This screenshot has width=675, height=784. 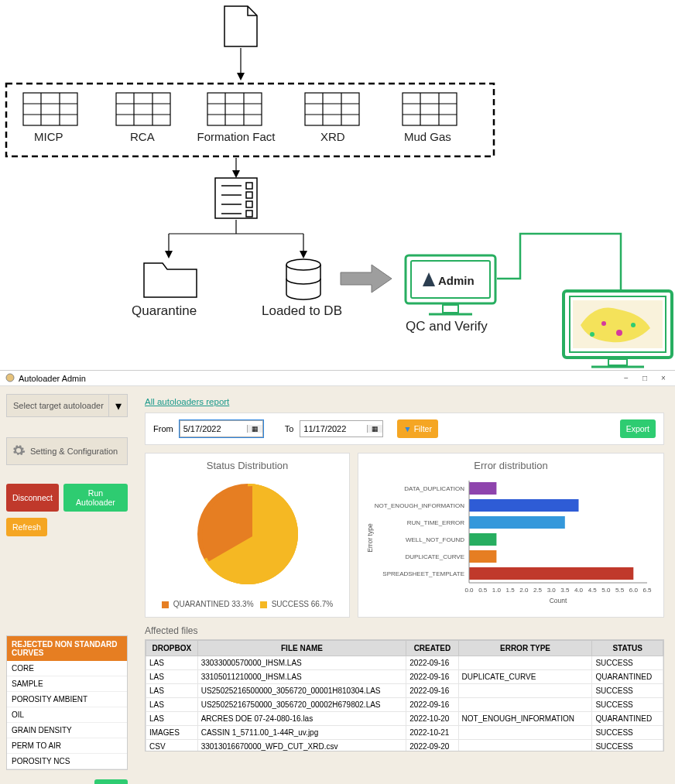 What do you see at coordinates (405, 733) in the screenshot?
I see `table-row: IMAGESCASSIN 1_5711.00_1-44R_uv.jpg2022-…` at bounding box center [405, 733].